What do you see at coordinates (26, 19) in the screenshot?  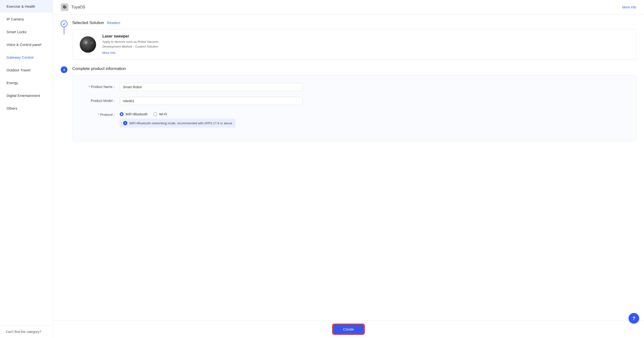 I see `sidebar-item-ip-camera: IP Camera` at bounding box center [26, 19].